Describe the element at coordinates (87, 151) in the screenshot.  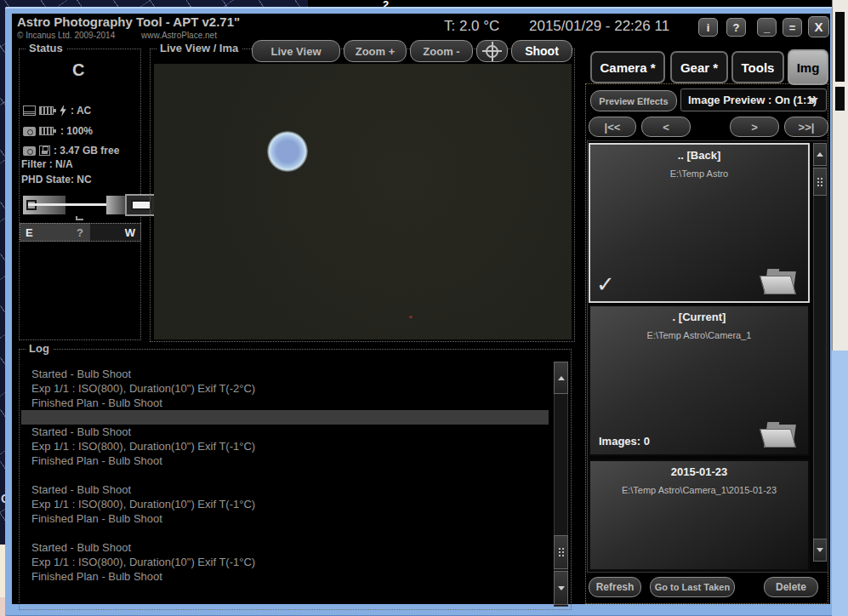
I see `storage-status-text: : 3.47 GB free` at that location.